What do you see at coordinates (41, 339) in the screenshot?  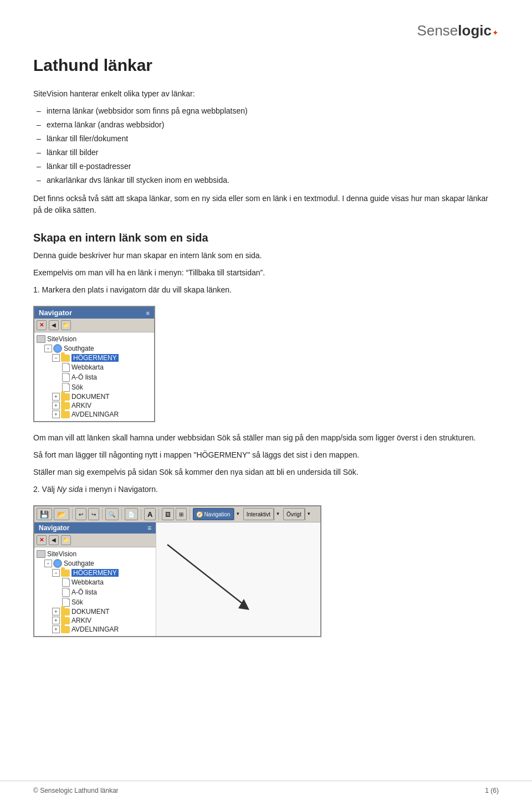 I see `pc-icon` at bounding box center [41, 339].